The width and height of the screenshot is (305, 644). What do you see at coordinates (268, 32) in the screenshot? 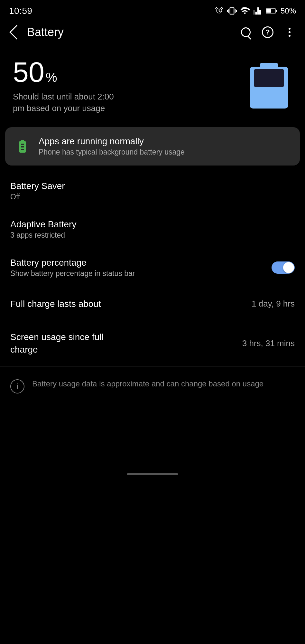
I see `help-icon: ?` at bounding box center [268, 32].